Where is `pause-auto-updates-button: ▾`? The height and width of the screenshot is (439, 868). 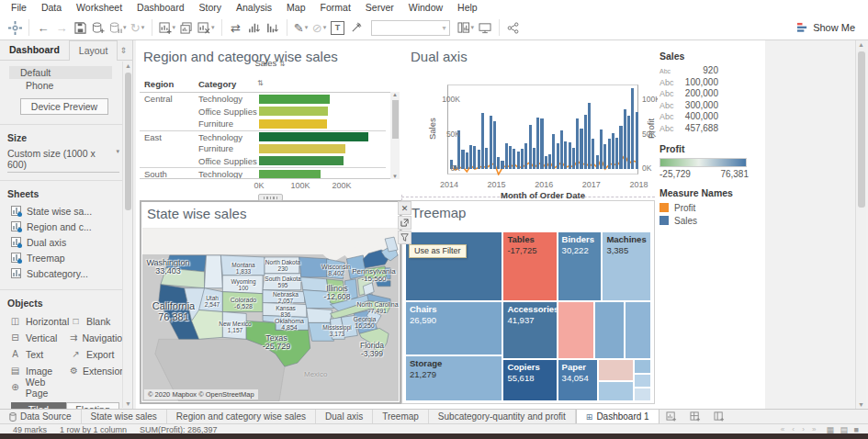 pause-auto-updates-button: ▾ is located at coordinates (118, 28).